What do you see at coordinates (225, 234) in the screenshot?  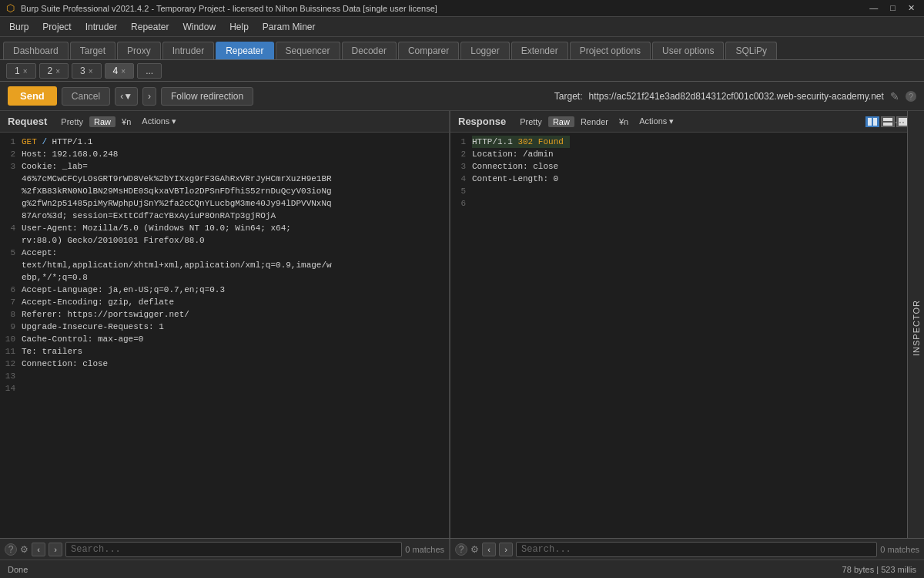 I see `request-line-4: 4User-Agent: Mozilla/5.0 (Windows NT 10.…` at bounding box center [225, 234].